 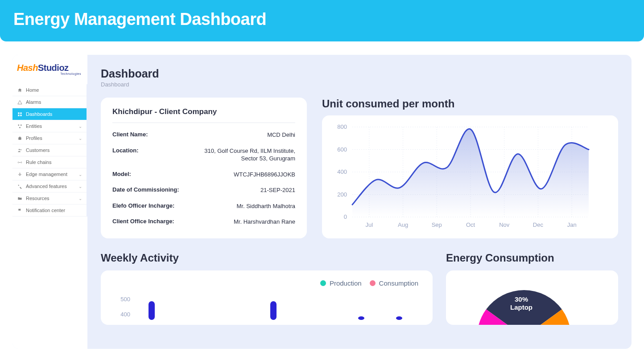 I want to click on energy-consumption-chart: 30%Laptop, so click(x=524, y=301).